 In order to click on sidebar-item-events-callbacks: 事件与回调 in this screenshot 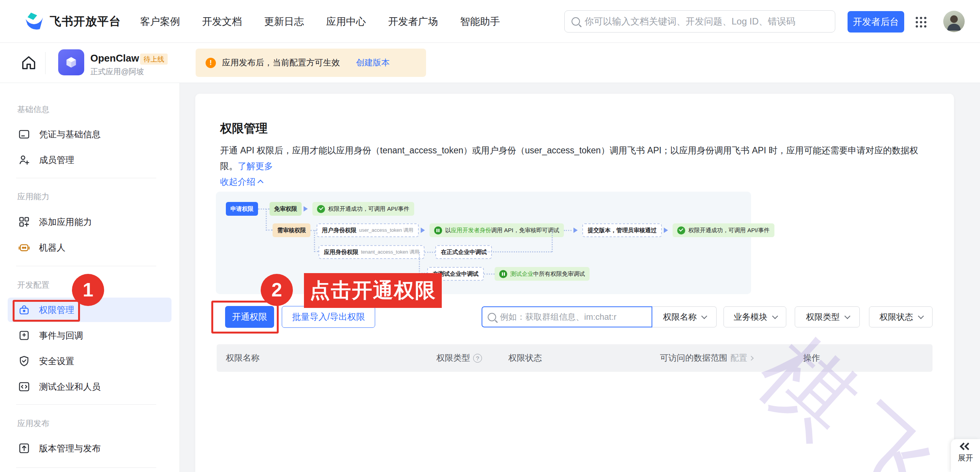, I will do `click(90, 335)`.